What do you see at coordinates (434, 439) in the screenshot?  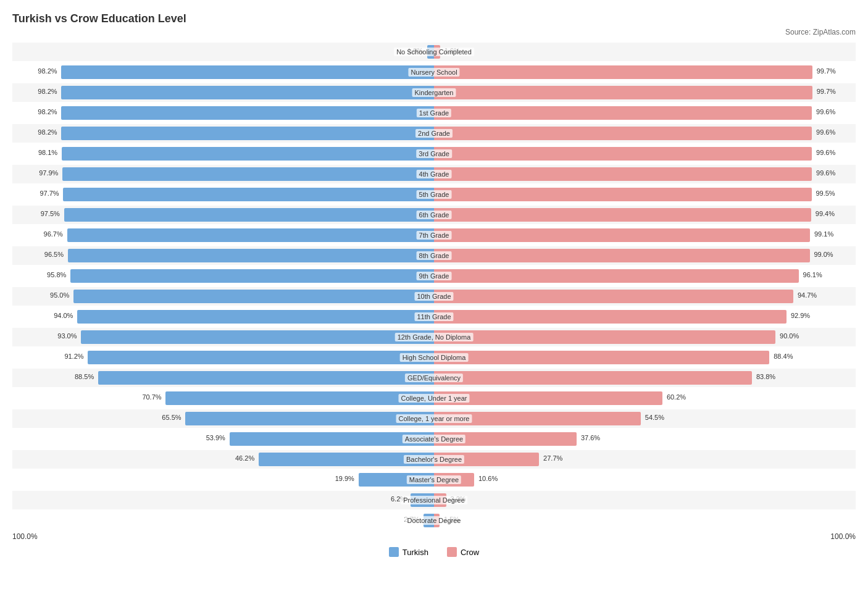 I see `table-row: Associate's Degree53.9%37.6%` at bounding box center [434, 439].